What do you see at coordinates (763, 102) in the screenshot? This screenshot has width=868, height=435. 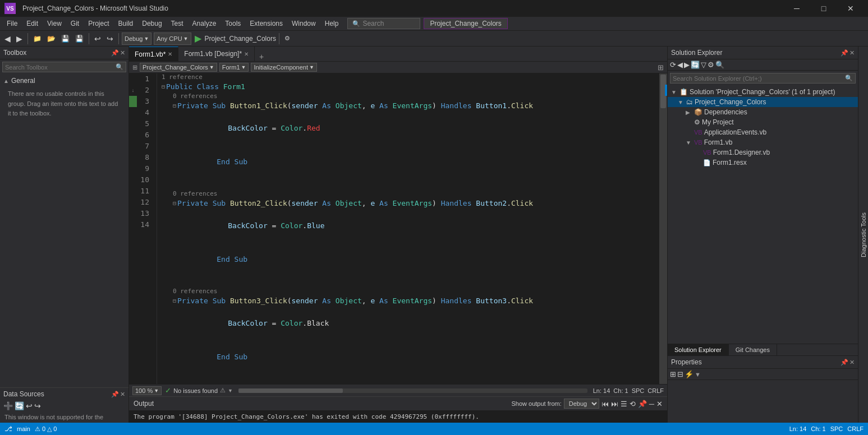 I see `se-project-item: ▼ 🗂 Project_Change_Colors` at bounding box center [763, 102].